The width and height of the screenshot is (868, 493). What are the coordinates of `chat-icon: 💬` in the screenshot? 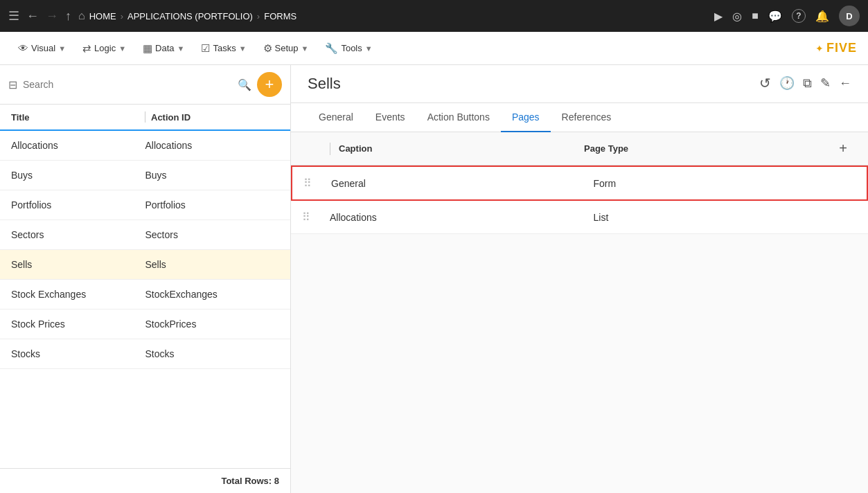 It's located at (775, 17).